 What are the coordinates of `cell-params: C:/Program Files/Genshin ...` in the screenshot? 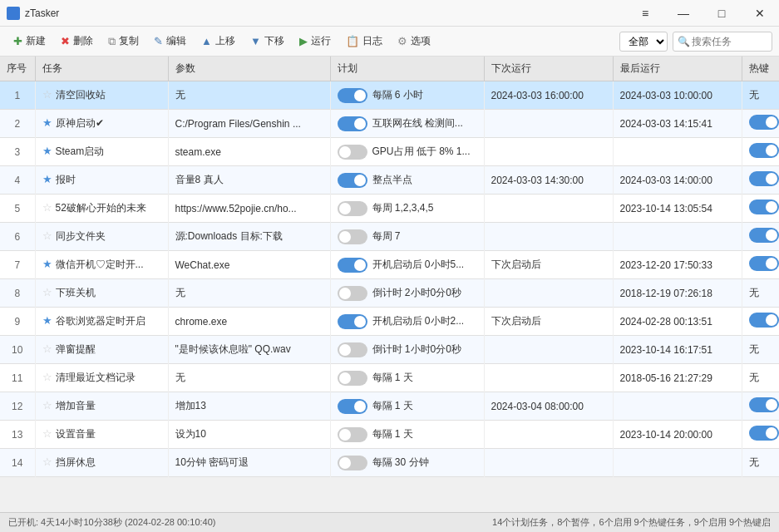 It's located at (249, 124).